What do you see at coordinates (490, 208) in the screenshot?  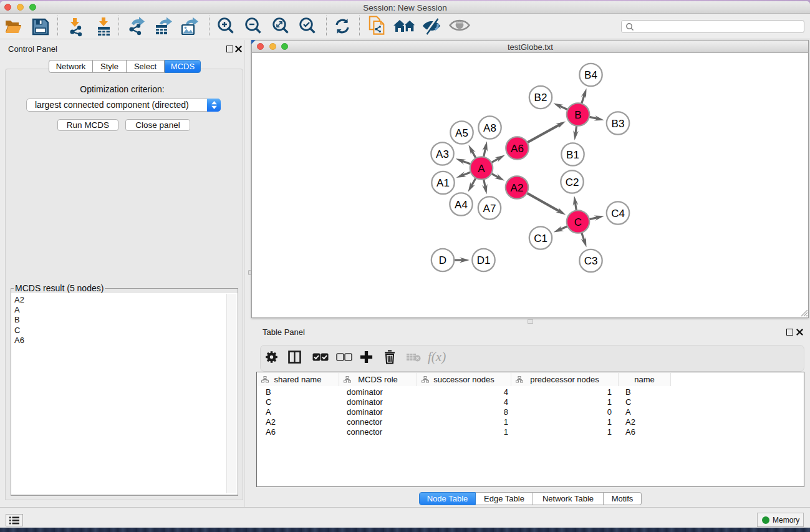 I see `svg-text: A7` at bounding box center [490, 208].